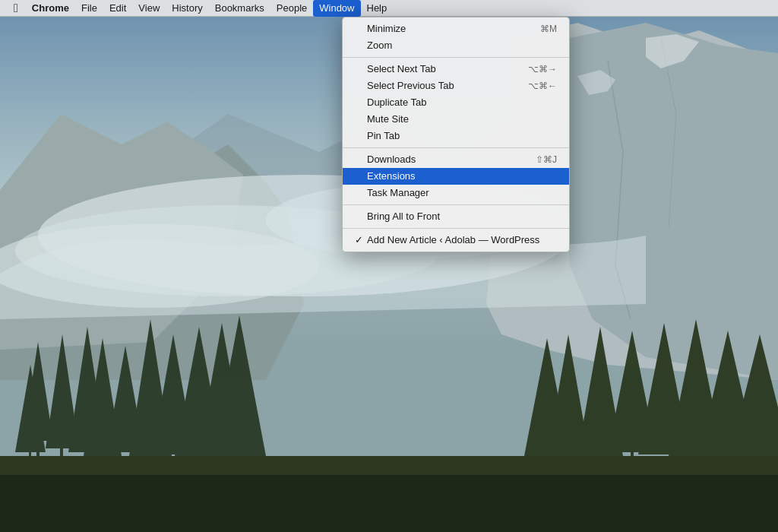 The width and height of the screenshot is (778, 532). What do you see at coordinates (456, 119) in the screenshot?
I see `menu-item-mute-site: Mute Site` at bounding box center [456, 119].